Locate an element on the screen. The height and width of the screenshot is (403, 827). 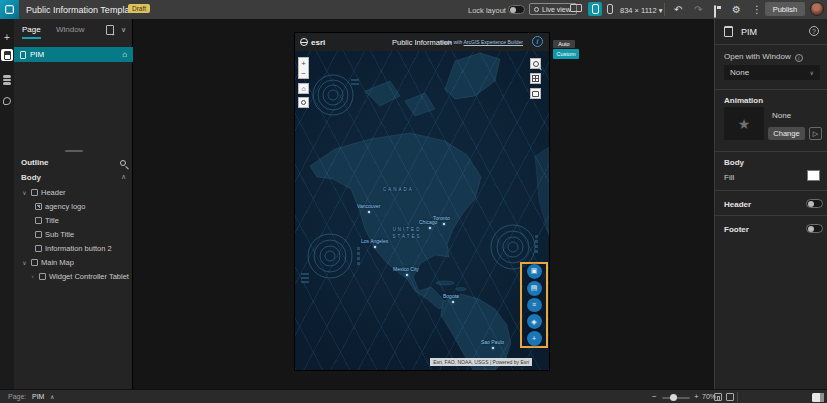
map-label-sao-paulo: Sao Paulo is located at coordinates (492, 342).